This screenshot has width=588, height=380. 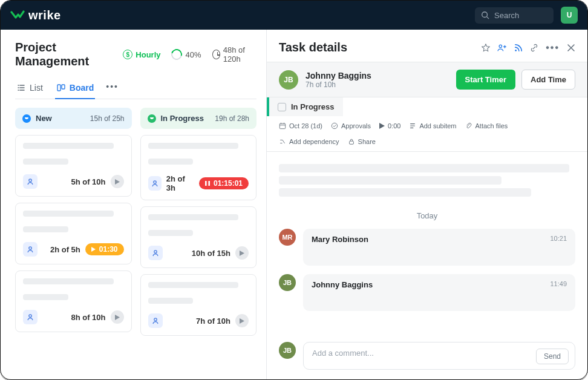 I want to click on assignee-hours: 7h of 10h, so click(x=339, y=85).